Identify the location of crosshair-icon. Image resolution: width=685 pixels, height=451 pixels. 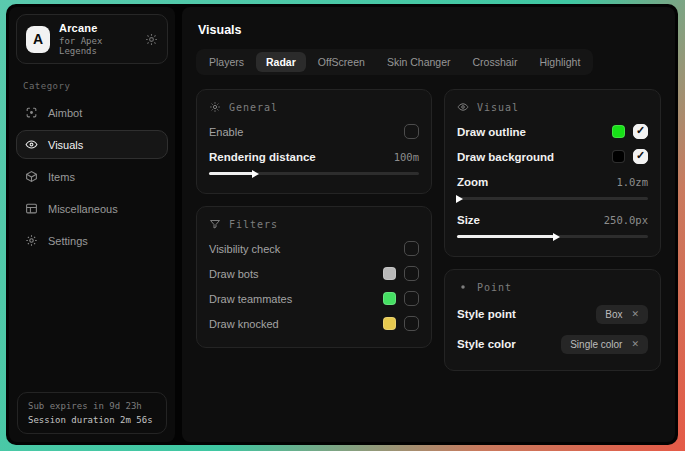
(32, 112).